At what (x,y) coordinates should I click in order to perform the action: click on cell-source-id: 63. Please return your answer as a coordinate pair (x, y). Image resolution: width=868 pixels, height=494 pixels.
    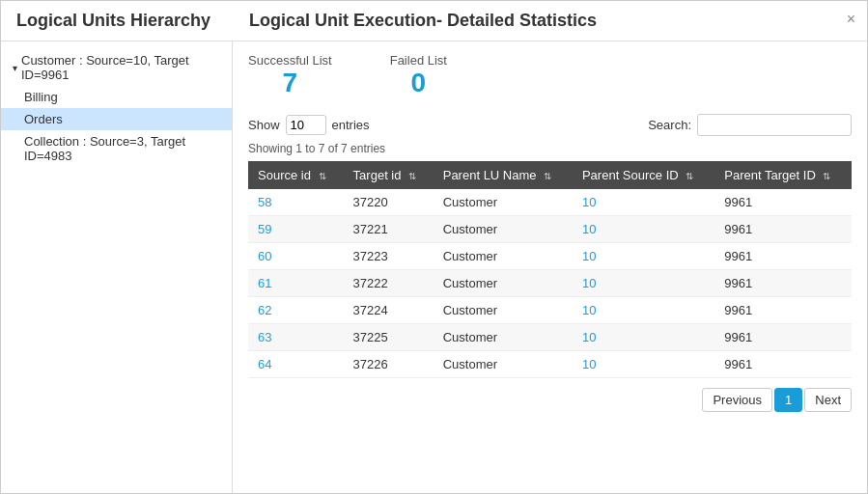
    Looking at the image, I should click on (295, 338).